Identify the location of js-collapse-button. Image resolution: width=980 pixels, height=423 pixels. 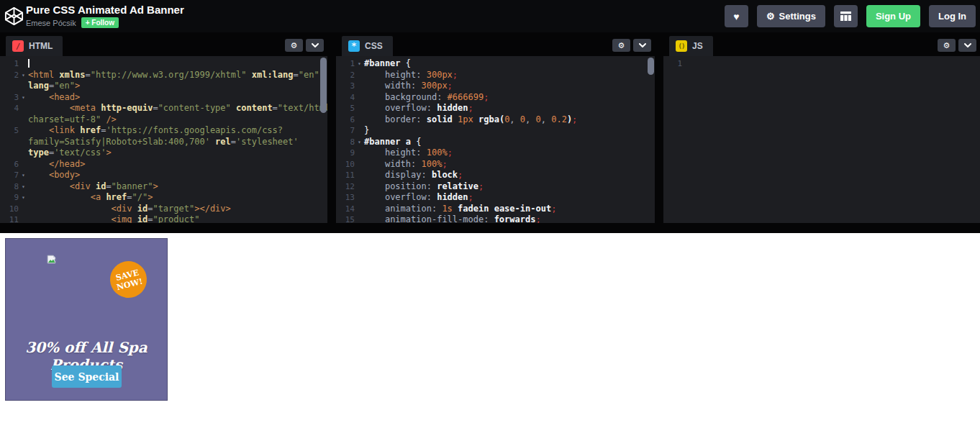
(967, 45).